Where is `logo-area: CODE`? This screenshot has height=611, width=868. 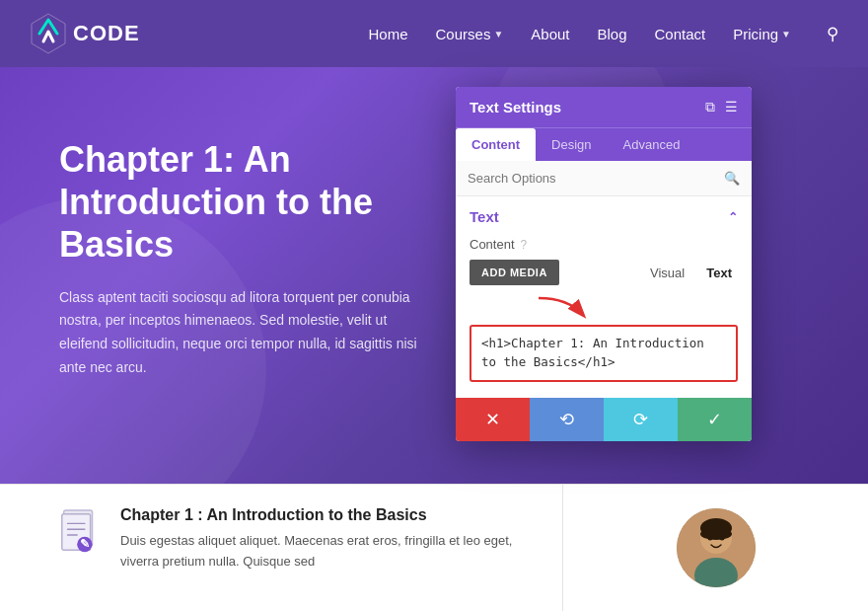 logo-area: CODE is located at coordinates (85, 34).